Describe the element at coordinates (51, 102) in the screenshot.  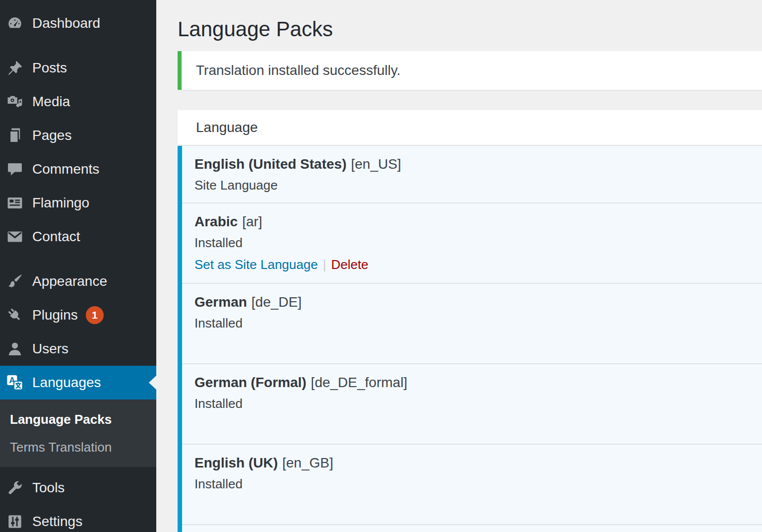
I see `sidebar-item-label: Media` at that location.